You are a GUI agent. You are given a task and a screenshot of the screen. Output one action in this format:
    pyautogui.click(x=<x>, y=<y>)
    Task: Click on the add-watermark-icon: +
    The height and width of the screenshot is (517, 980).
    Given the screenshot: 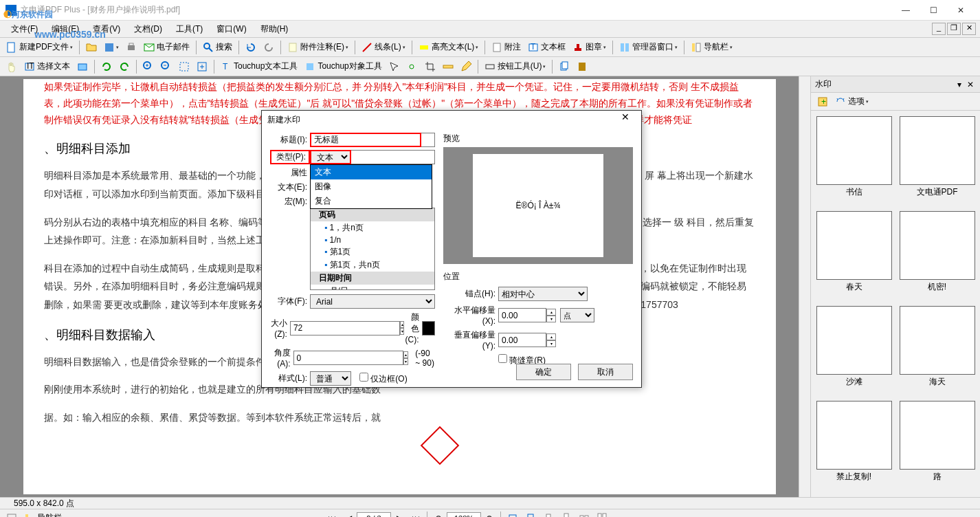 What is the action you would take?
    pyautogui.click(x=823, y=102)
    